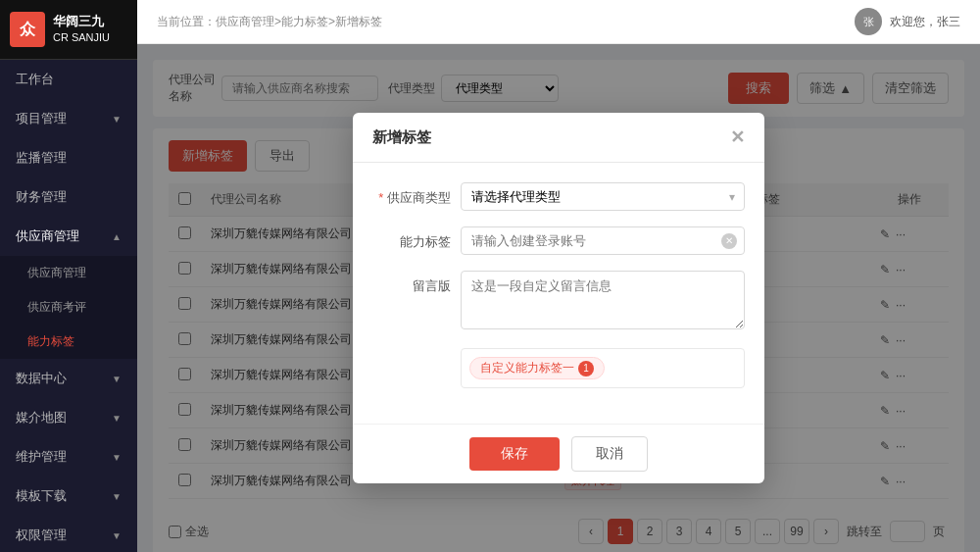 The width and height of the screenshot is (980, 552). What do you see at coordinates (69, 308) in the screenshot?
I see `sidebar-submenu-supplier: 供应商管理 供应商考评 能力标签` at bounding box center [69, 308].